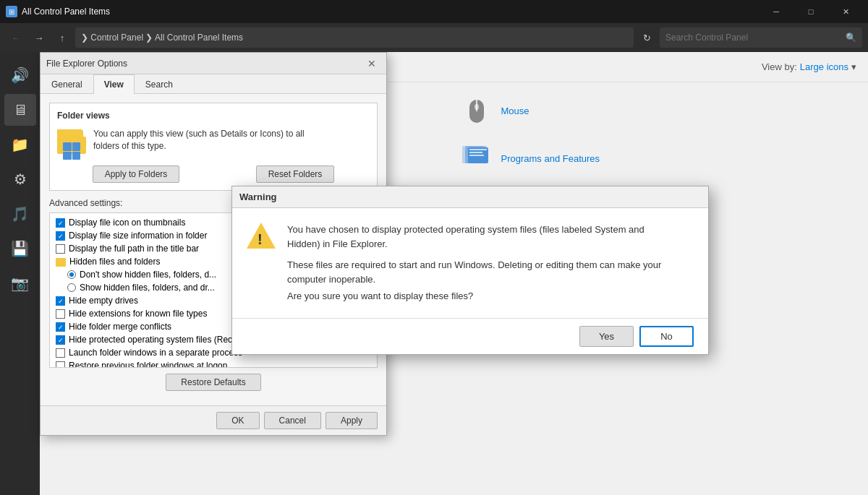 The width and height of the screenshot is (868, 495). Describe the element at coordinates (811, 12) in the screenshot. I see `titlebar-controls: ─ □ ✕` at that location.